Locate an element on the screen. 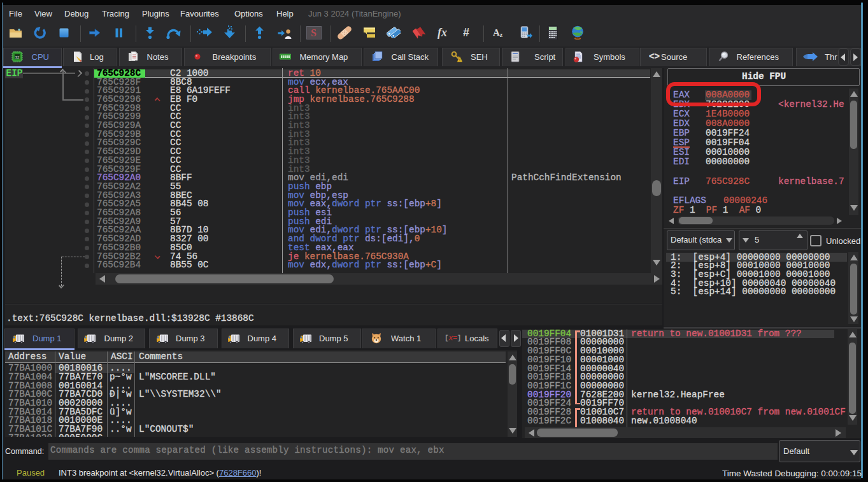  svg-text: 32 is located at coordinates (17, 57).